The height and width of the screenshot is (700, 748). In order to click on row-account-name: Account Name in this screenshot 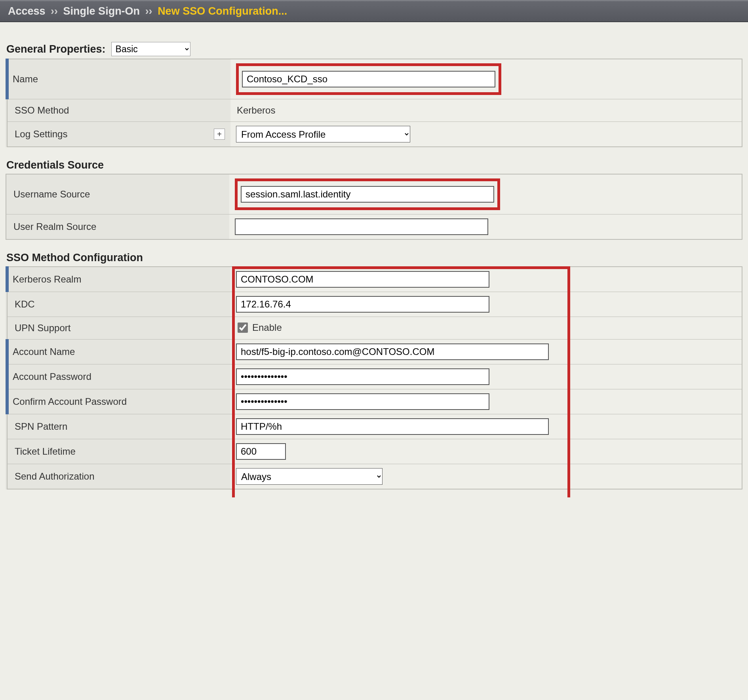, I will do `click(375, 352)`.